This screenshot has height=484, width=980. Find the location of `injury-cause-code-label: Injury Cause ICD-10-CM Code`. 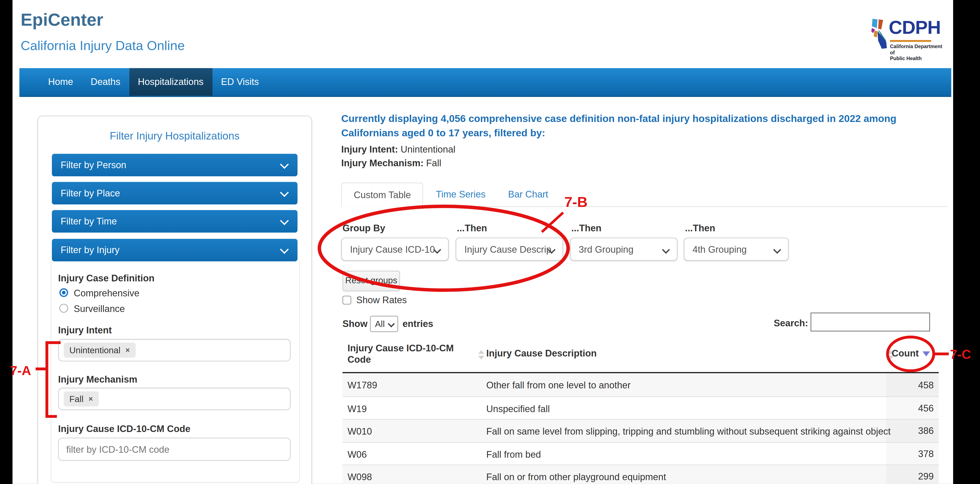

injury-cause-code-label: Injury Cause ICD-10-CM Code is located at coordinates (124, 428).